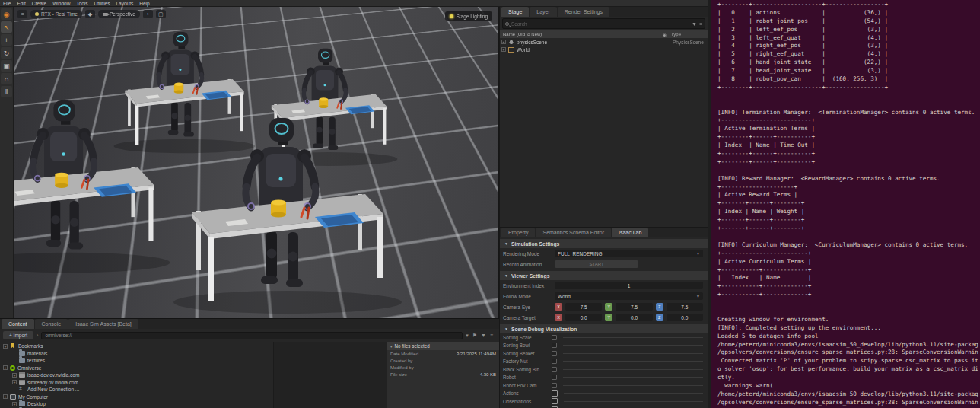  Describe the element at coordinates (688, 34) in the screenshot. I see `type-column-header: Type` at that location.